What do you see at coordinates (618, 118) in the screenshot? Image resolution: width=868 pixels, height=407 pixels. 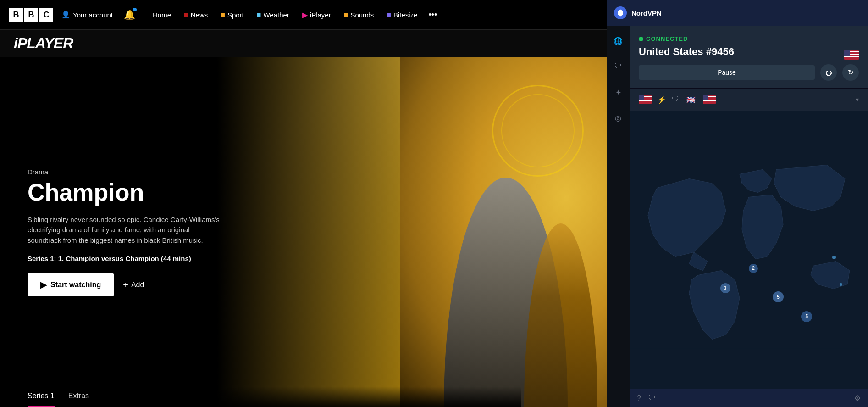 I see `nordvpn-sidebar-target: ◎` at bounding box center [618, 118].